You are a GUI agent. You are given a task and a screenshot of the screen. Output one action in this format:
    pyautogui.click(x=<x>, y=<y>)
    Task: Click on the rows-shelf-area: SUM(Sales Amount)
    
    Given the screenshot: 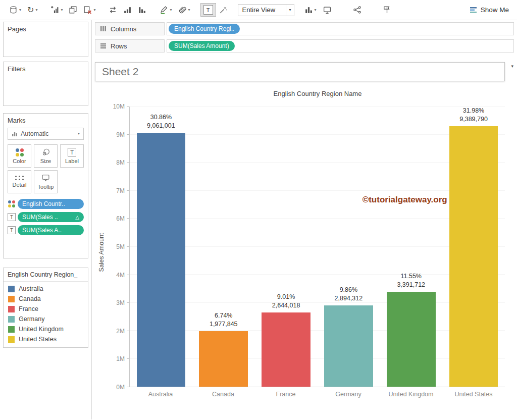 What is the action you would take?
    pyautogui.click(x=340, y=46)
    